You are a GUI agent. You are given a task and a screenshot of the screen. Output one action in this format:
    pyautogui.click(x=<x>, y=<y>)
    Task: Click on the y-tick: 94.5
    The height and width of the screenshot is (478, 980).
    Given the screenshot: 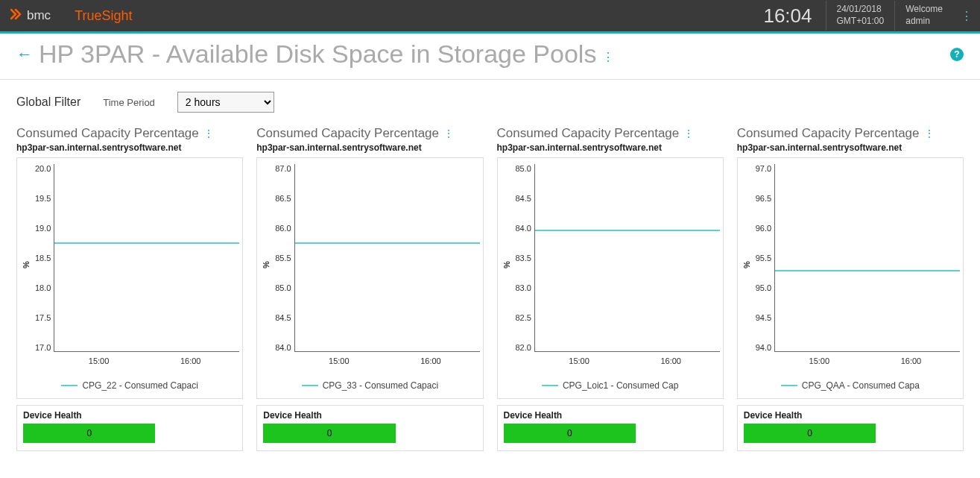 What is the action you would take?
    pyautogui.click(x=763, y=318)
    